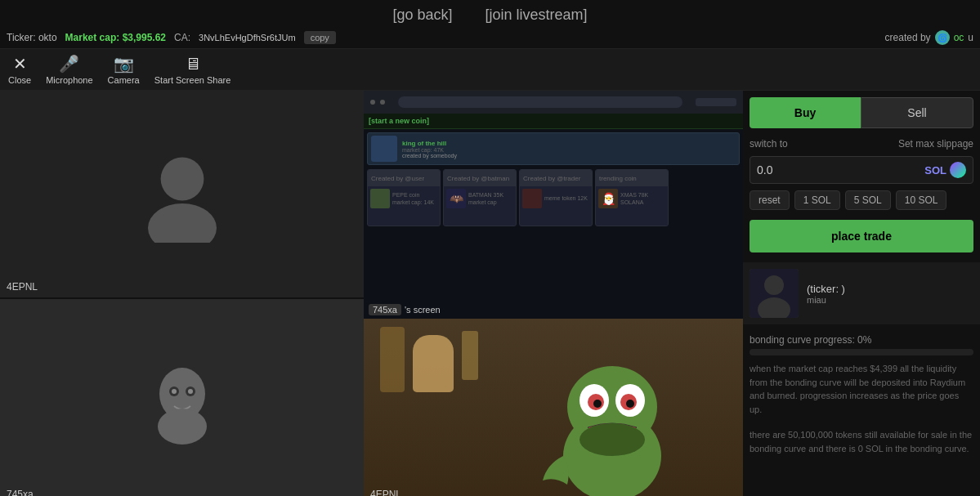 This screenshot has width=980, height=496. I want to click on screen-owner-label: 745xa, so click(385, 310).